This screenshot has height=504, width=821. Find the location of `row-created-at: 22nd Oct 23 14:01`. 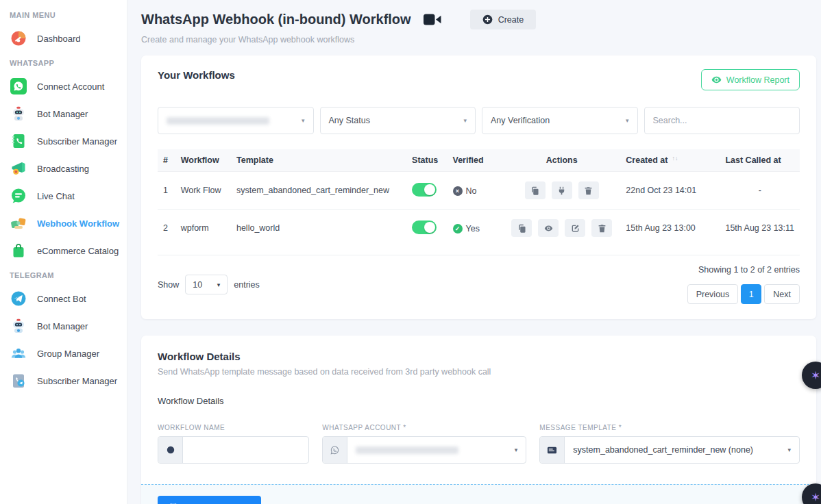

row-created-at: 22nd Oct 23 14:01 is located at coordinates (670, 190).